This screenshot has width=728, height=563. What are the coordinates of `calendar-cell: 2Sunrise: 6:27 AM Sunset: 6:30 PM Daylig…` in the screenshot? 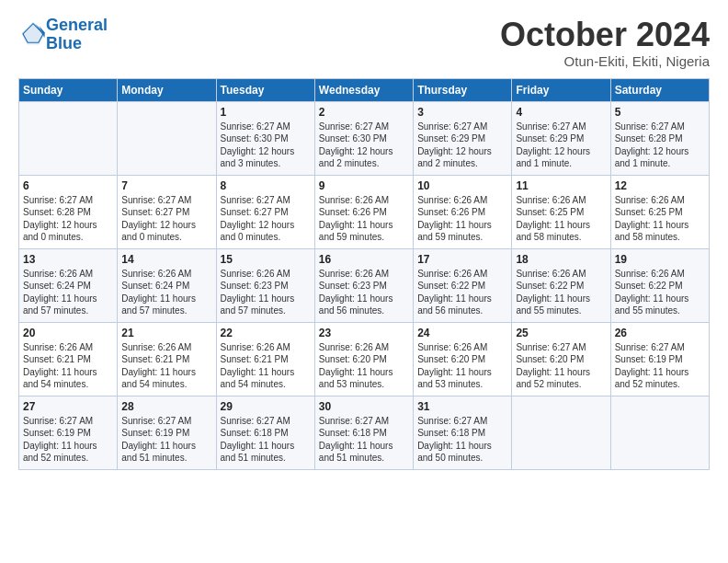 It's located at (364, 138).